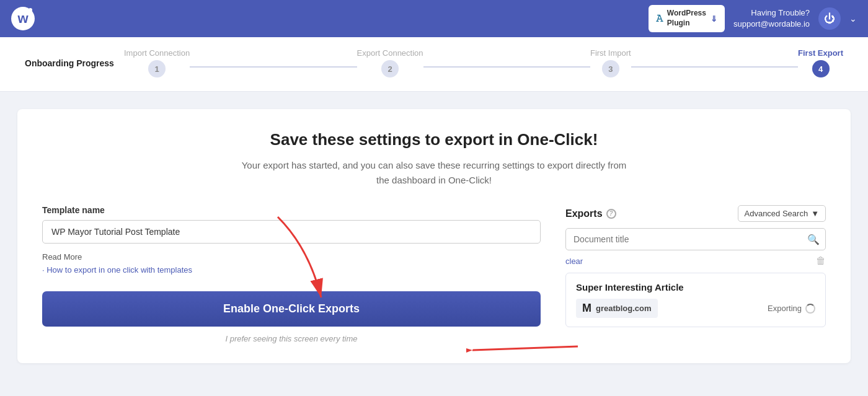 Image resolution: width=868 pixels, height=396 pixels. What do you see at coordinates (696, 239) in the screenshot?
I see `document-search-input` at bounding box center [696, 239].